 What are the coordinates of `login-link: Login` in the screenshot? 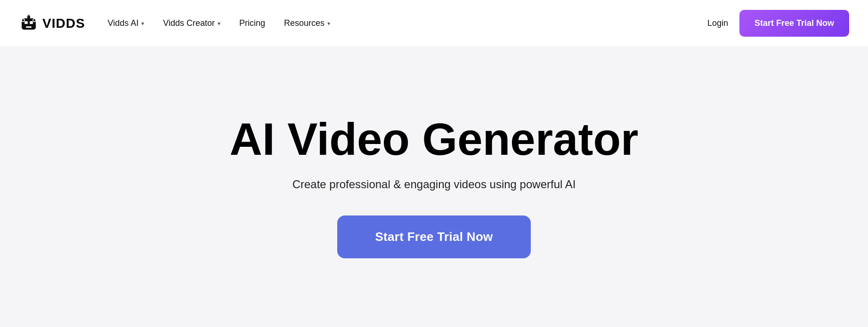 It's located at (718, 24).